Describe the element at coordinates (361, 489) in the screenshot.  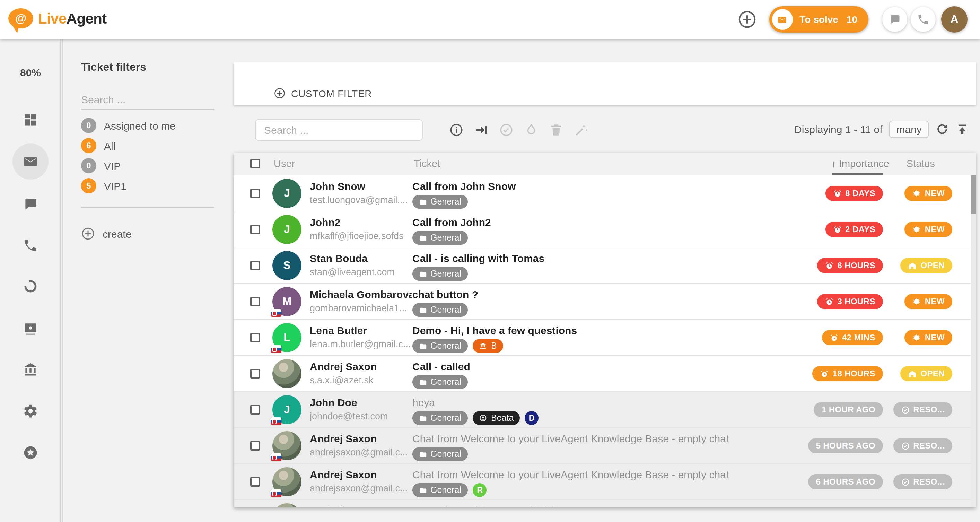
I see `user-email: andrejsaxon@gmail.c...` at that location.